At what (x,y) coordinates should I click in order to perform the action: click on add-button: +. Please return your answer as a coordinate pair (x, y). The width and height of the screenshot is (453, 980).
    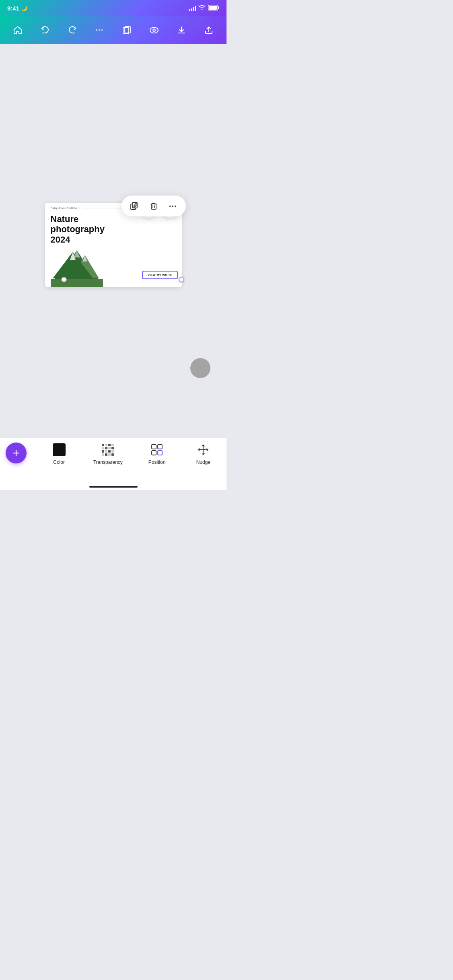
    Looking at the image, I should click on (16, 453).